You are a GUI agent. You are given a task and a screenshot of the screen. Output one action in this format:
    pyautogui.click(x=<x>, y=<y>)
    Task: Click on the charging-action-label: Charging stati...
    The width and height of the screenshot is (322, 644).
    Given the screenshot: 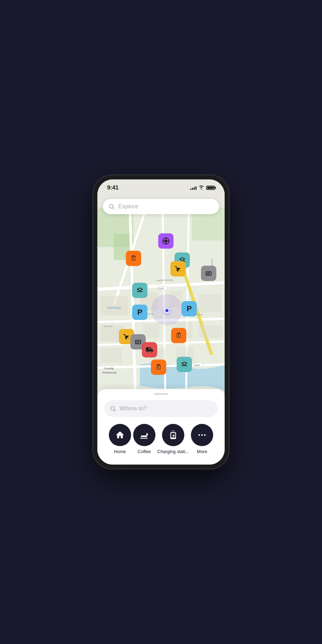 What is the action you would take?
    pyautogui.click(x=173, y=451)
    